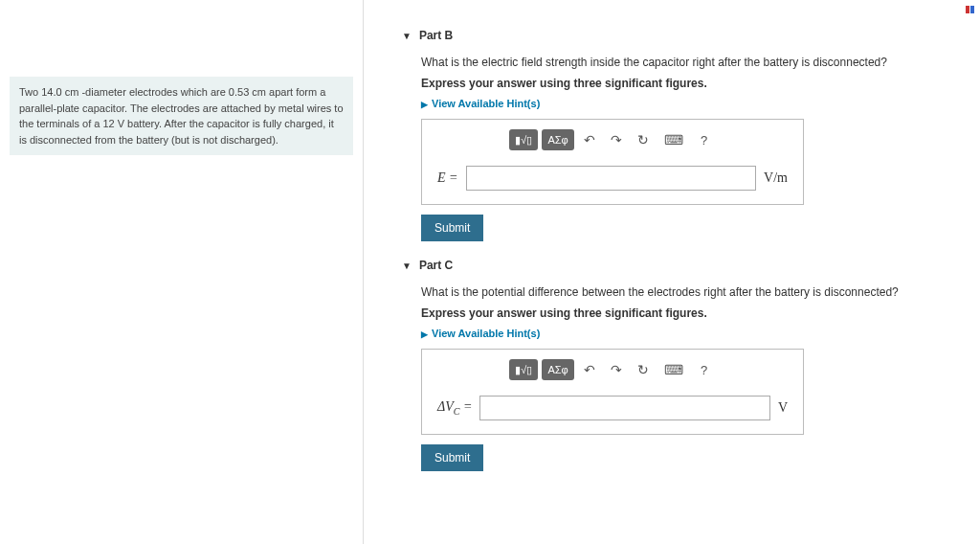  I want to click on part-b-title: Part B, so click(436, 35).